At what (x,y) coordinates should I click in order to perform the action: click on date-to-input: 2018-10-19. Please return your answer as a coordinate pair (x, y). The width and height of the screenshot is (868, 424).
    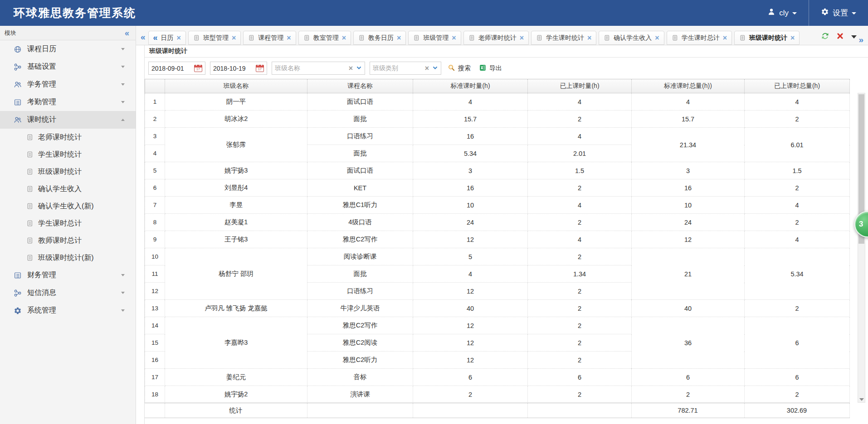
    Looking at the image, I should click on (239, 68).